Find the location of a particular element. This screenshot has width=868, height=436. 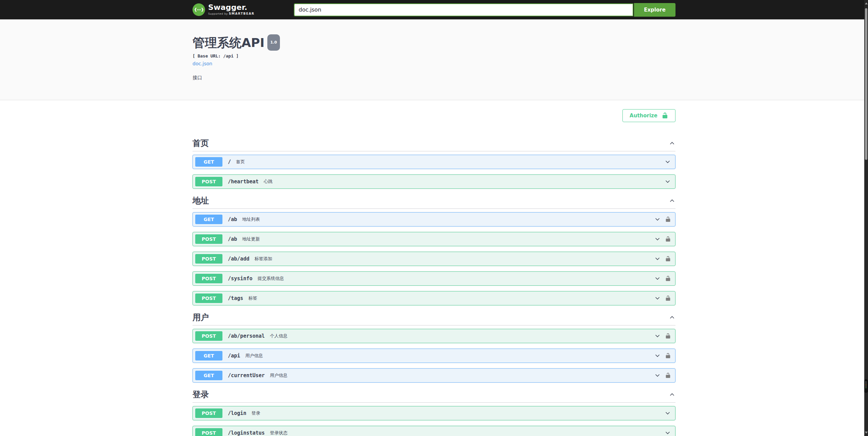

logo-tagline: Supported by SMARTBEAR is located at coordinates (231, 14).